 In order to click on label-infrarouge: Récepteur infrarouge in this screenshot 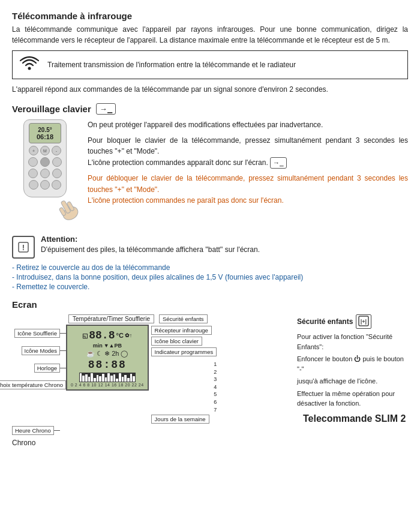, I will do `click(181, 330)`.